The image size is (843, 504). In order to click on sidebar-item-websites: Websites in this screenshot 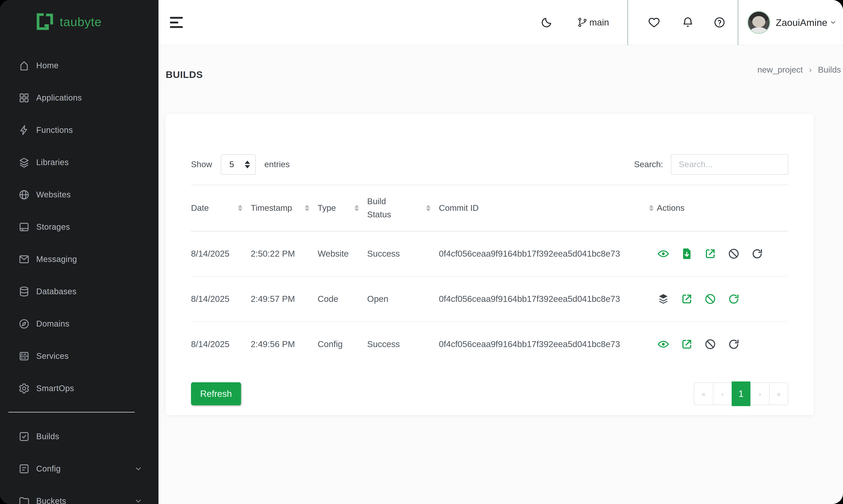, I will do `click(79, 195)`.